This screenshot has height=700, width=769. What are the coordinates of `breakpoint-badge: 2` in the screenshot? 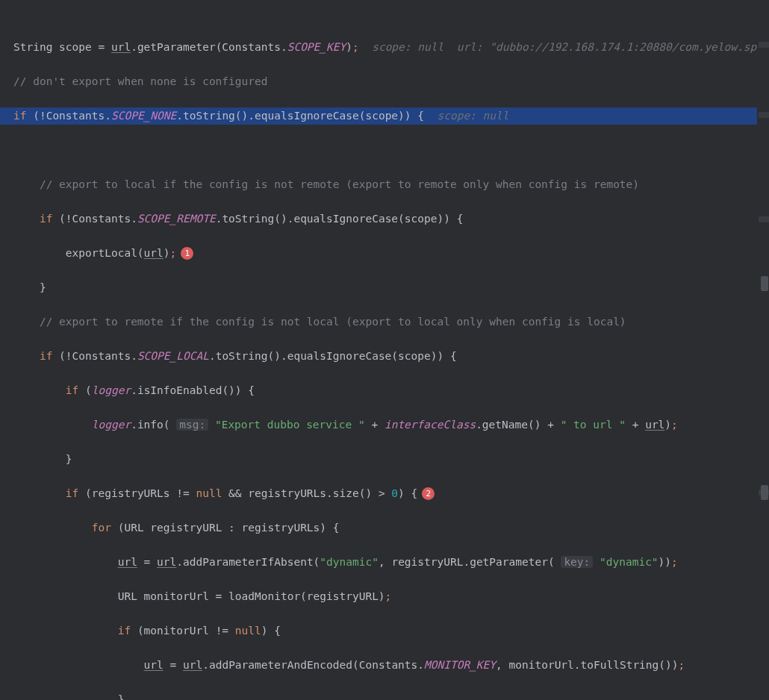 It's located at (429, 494).